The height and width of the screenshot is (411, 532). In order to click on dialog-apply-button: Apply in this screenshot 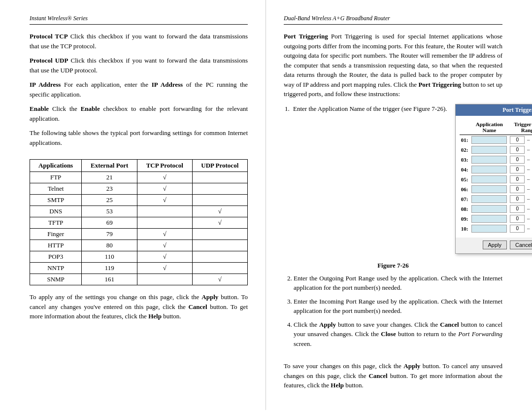, I will do `click(495, 245)`.